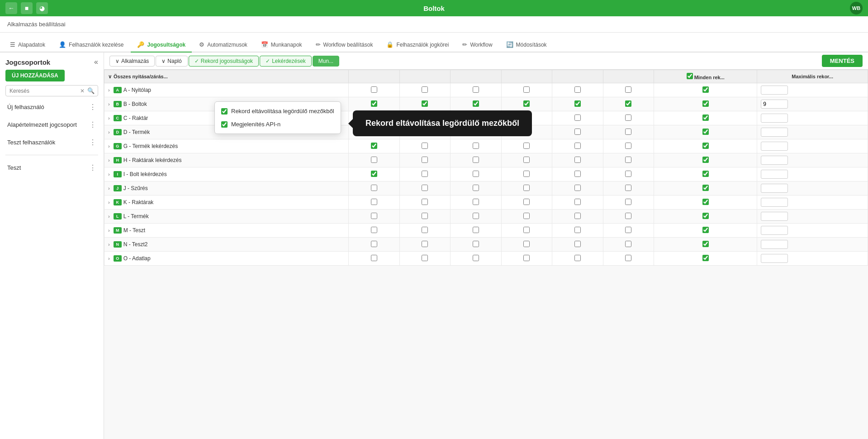 The height and width of the screenshot is (439, 868). What do you see at coordinates (161, 45) in the screenshot?
I see `tab-jogosultsagok: 🔑 Jogosultságok` at bounding box center [161, 45].